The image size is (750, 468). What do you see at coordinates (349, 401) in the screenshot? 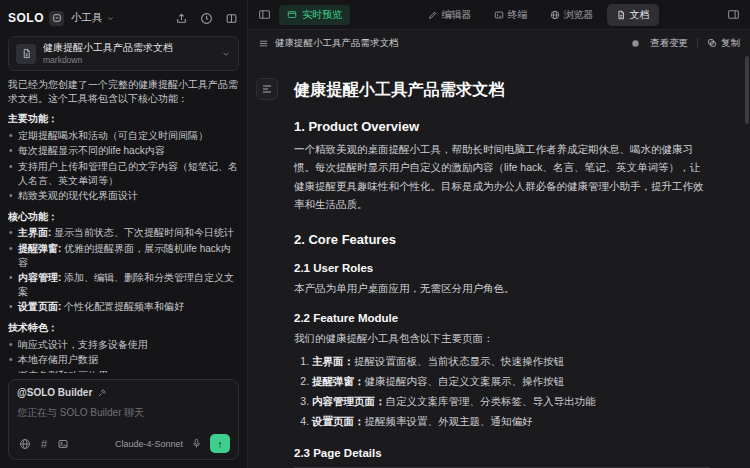
I see `module-item-lead: 内容管理页面：` at bounding box center [349, 401].